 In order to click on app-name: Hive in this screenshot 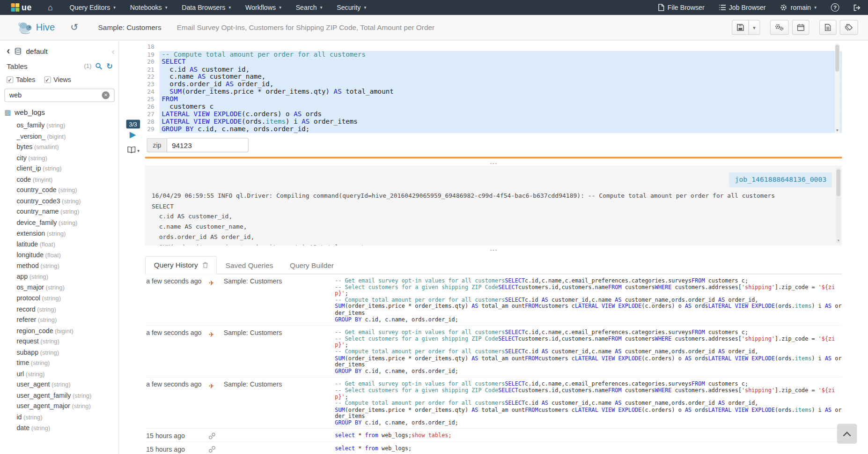, I will do `click(45, 28)`.